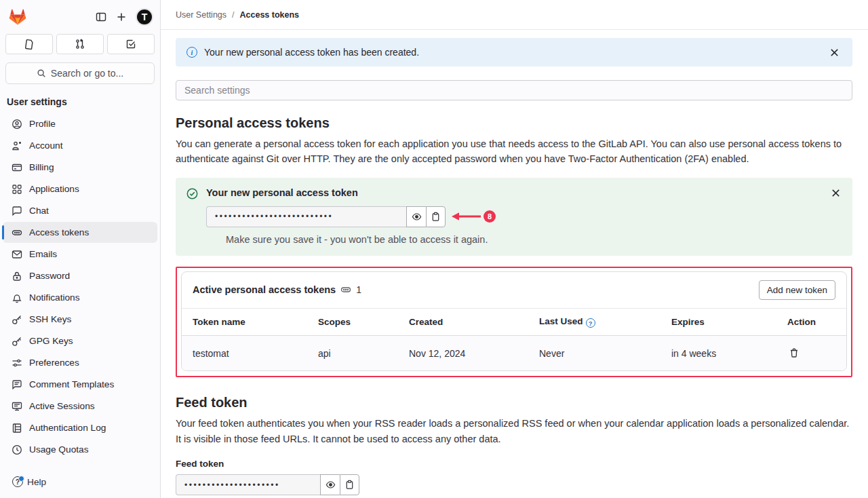  I want to click on sidebar-nav: Profile Account Billing Applications Cha…, so click(80, 286).